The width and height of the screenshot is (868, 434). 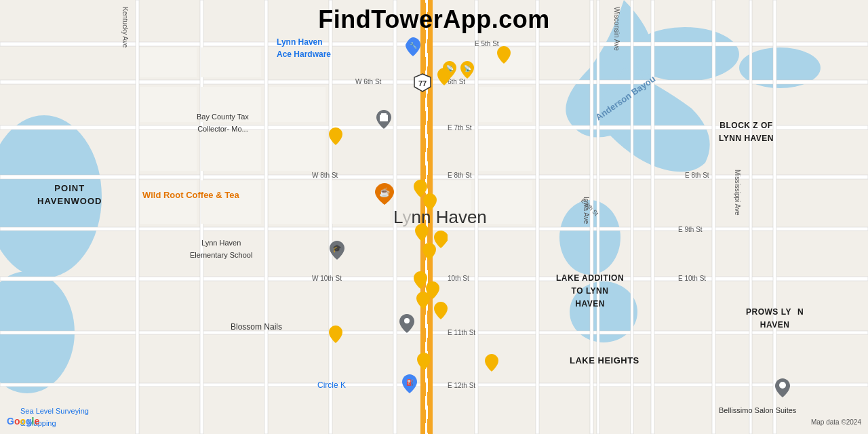 What do you see at coordinates (384, 121) in the screenshot?
I see `tax-collector-icon` at bounding box center [384, 121].